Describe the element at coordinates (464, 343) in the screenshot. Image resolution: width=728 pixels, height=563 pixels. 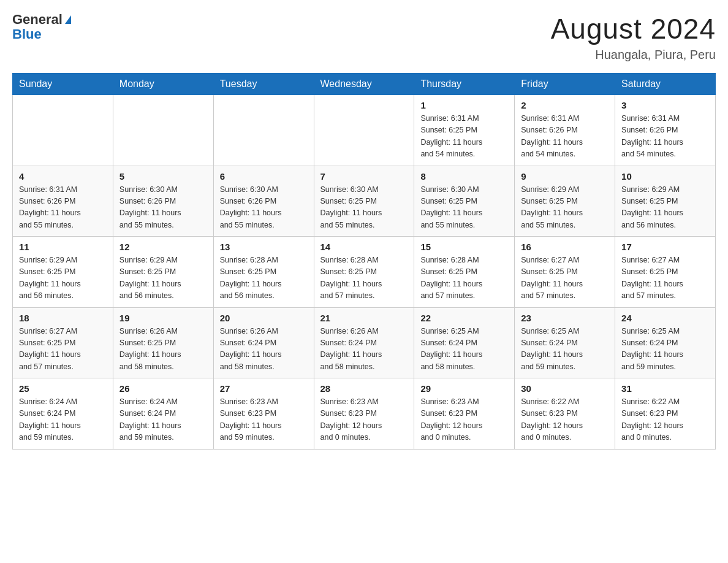
I see `calendar-cell: 22Sunrise: 6:25 AMSunset: 6:24 PMDayligh…` at that location.